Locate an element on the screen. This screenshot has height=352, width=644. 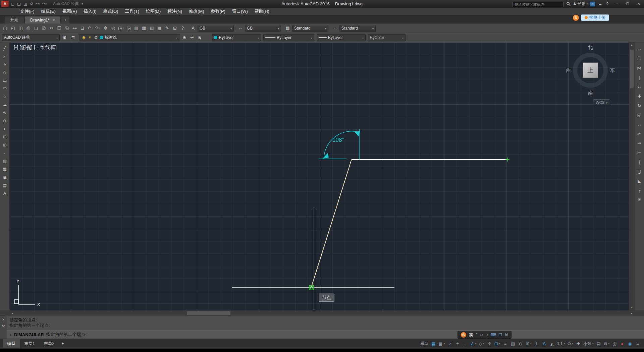
linetype-combo: ByLayer is located at coordinates (289, 38).